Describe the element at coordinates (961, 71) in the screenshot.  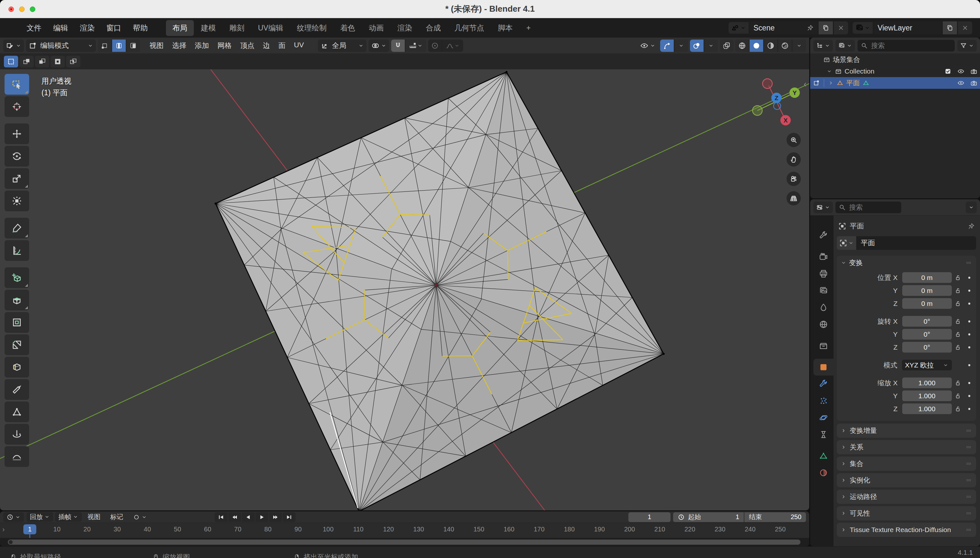
I see `hide-viewport-icon` at that location.